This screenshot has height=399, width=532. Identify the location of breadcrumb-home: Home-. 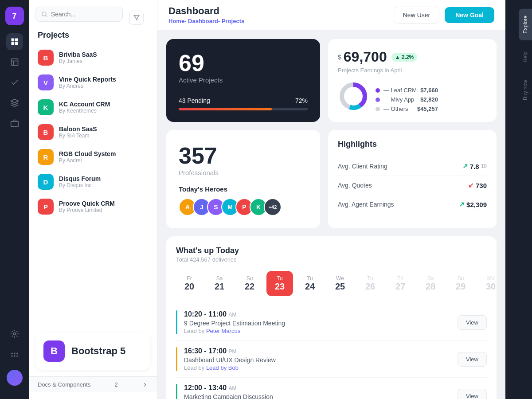
(177, 21).